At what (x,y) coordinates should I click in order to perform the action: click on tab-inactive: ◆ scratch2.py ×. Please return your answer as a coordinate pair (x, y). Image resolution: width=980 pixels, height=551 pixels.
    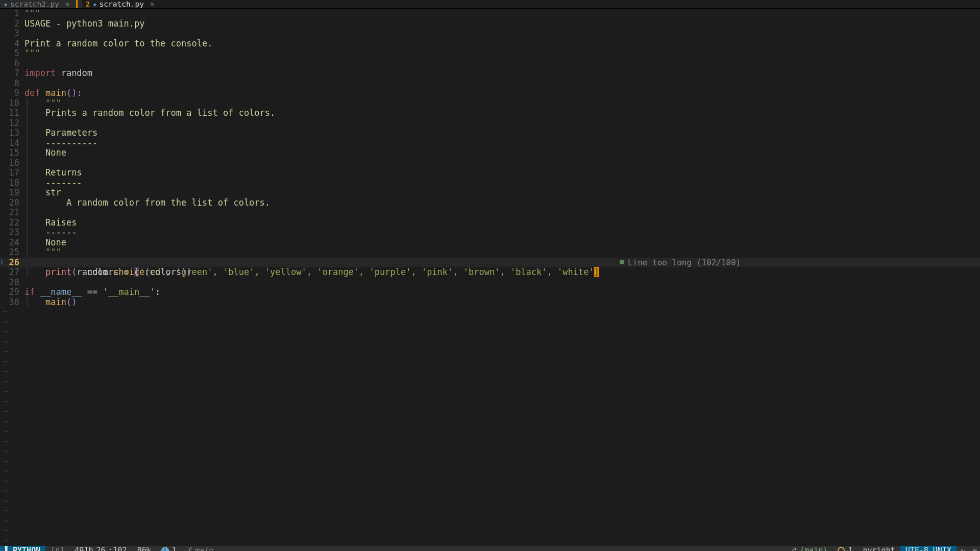
    Looking at the image, I should click on (41, 4).